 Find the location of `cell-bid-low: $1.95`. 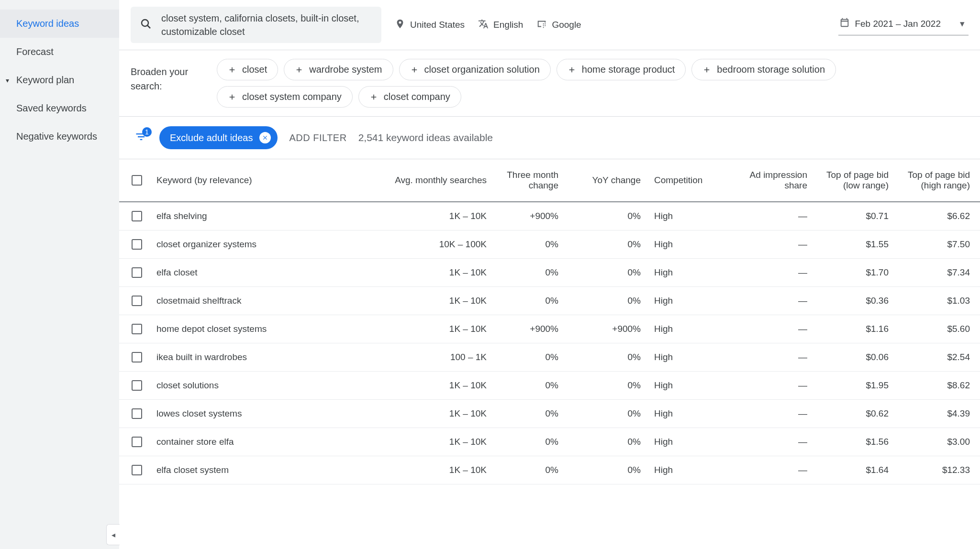

cell-bid-low: $1.95 is located at coordinates (855, 385).